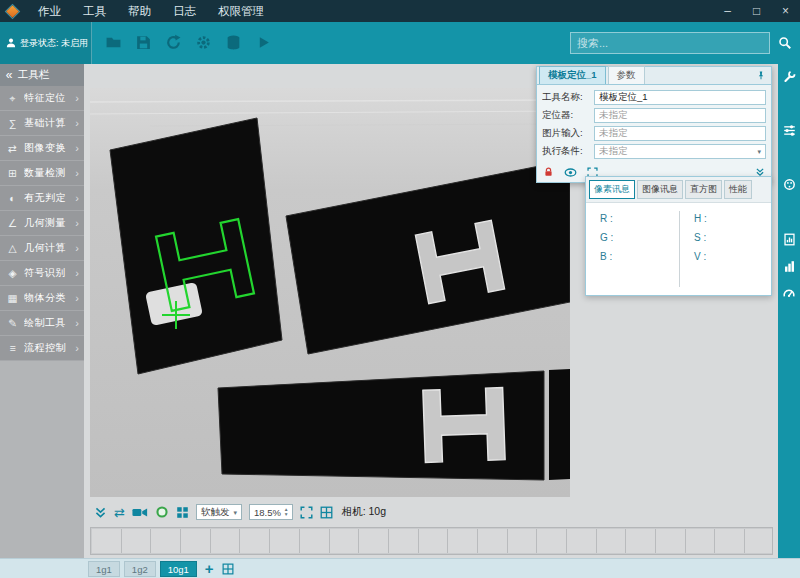 Image resolution: width=800 pixels, height=578 pixels. I want to click on wrench-icon, so click(790, 76).